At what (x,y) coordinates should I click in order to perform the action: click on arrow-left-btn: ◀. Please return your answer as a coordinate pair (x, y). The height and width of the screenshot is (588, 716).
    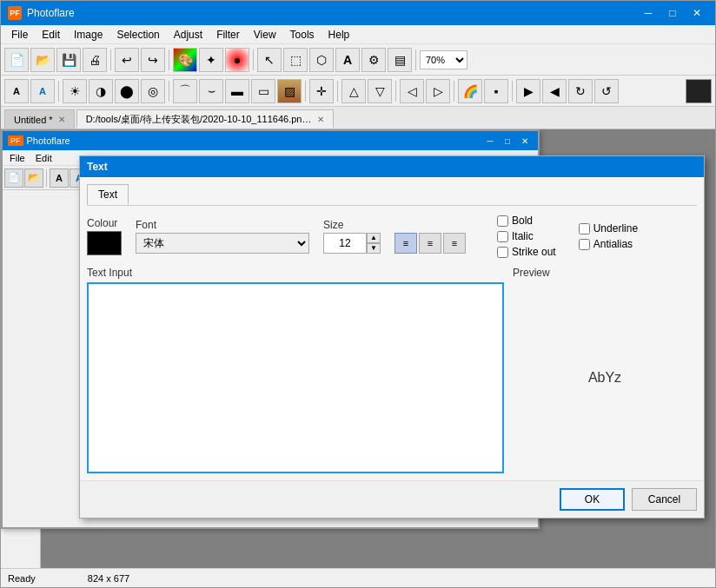
    Looking at the image, I should click on (554, 91).